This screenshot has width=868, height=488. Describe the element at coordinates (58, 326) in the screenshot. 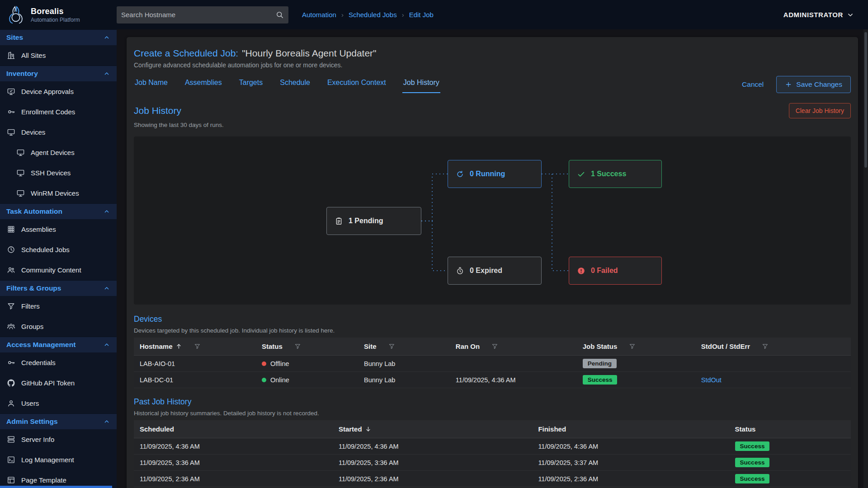

I see `sidebar-item-groups: Groups` at that location.